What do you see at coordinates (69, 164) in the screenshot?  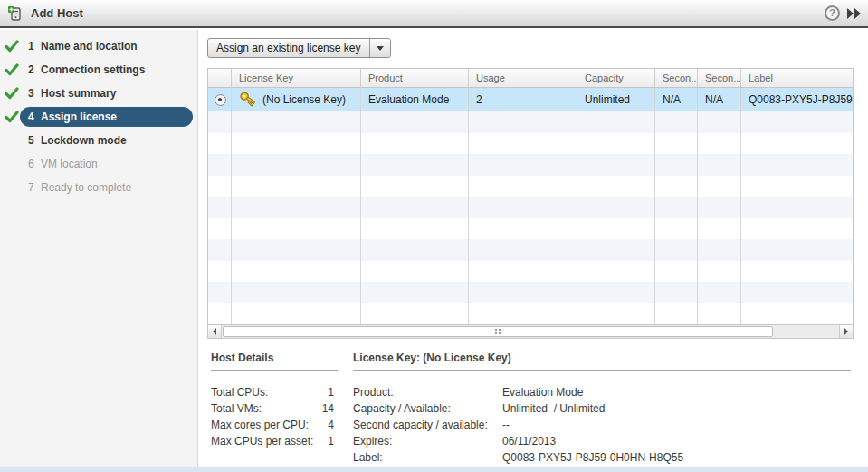 I see `step-label: VM location` at bounding box center [69, 164].